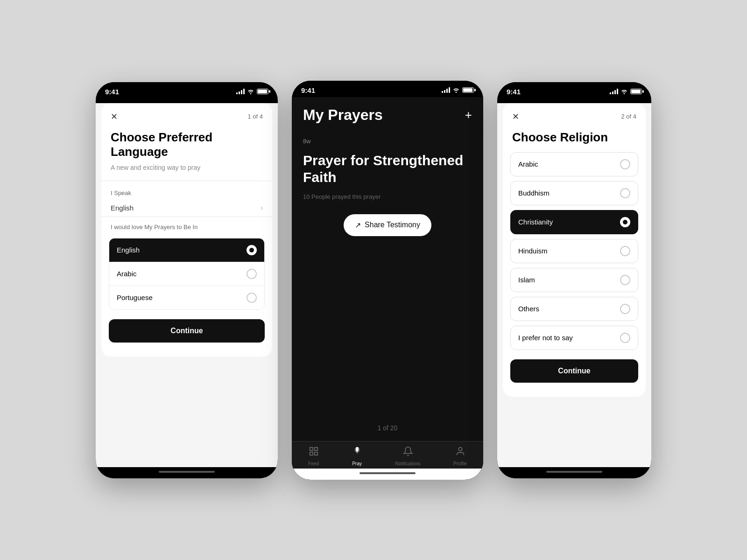 This screenshot has height=560, width=747. I want to click on language-label-english: English, so click(128, 250).